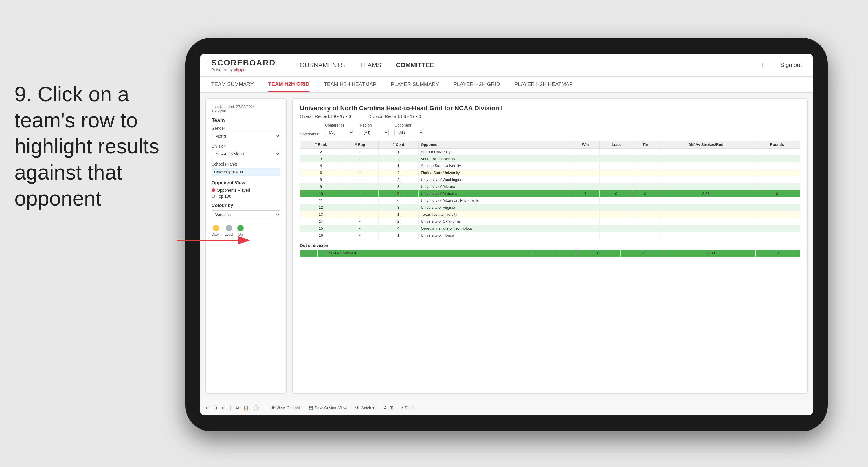 The height and width of the screenshot is (467, 868). Describe the element at coordinates (550, 214) in the screenshot. I see `table-row: 13 - 1 Texas Tech University` at that location.